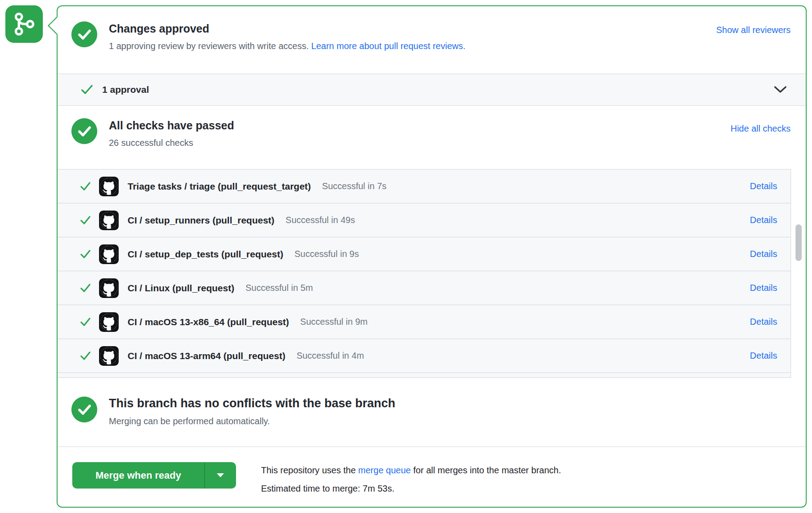 The height and width of the screenshot is (513, 812). What do you see at coordinates (385, 470) in the screenshot?
I see `merge-queue-link: merge queue` at bounding box center [385, 470].